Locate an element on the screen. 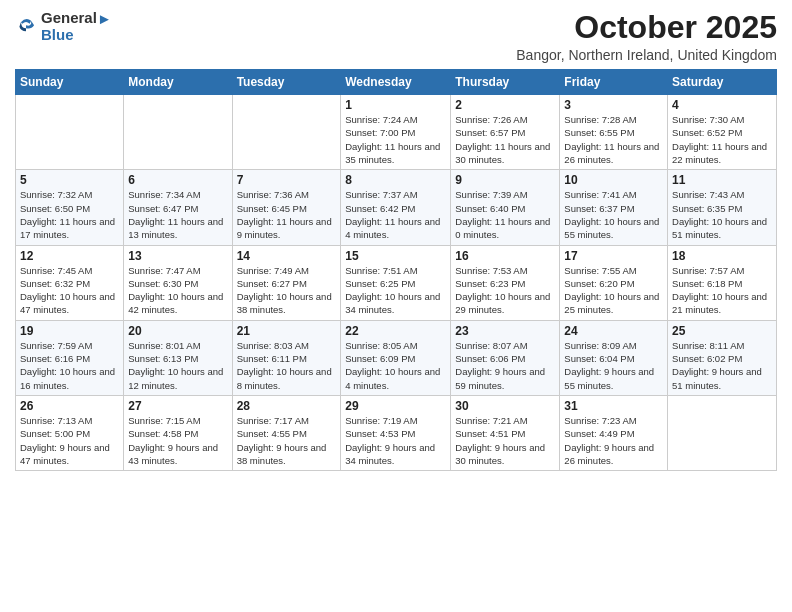  day-detail: Sunrise: 7:37 AMSunset: 6:42 PMDaylight:… is located at coordinates (396, 214).